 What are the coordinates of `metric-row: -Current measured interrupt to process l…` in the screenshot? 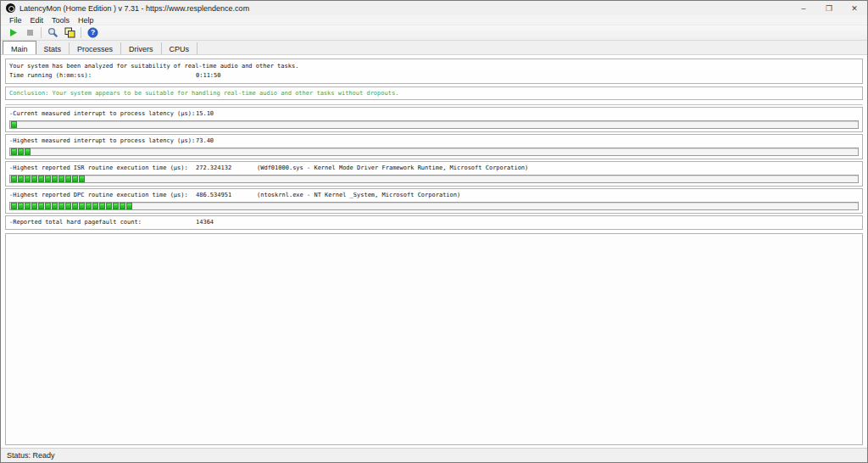 It's located at (434, 120).